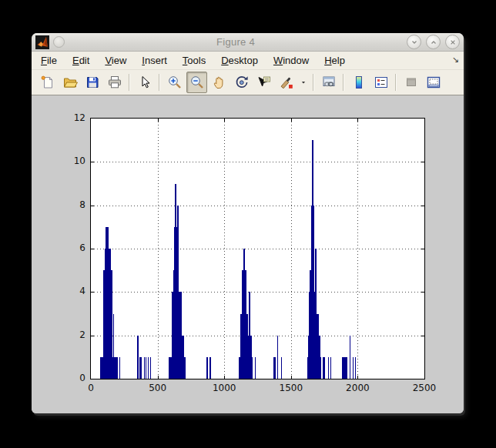 The height and width of the screenshot is (448, 496). What do you see at coordinates (380, 82) in the screenshot?
I see `insert-legend-button` at bounding box center [380, 82].